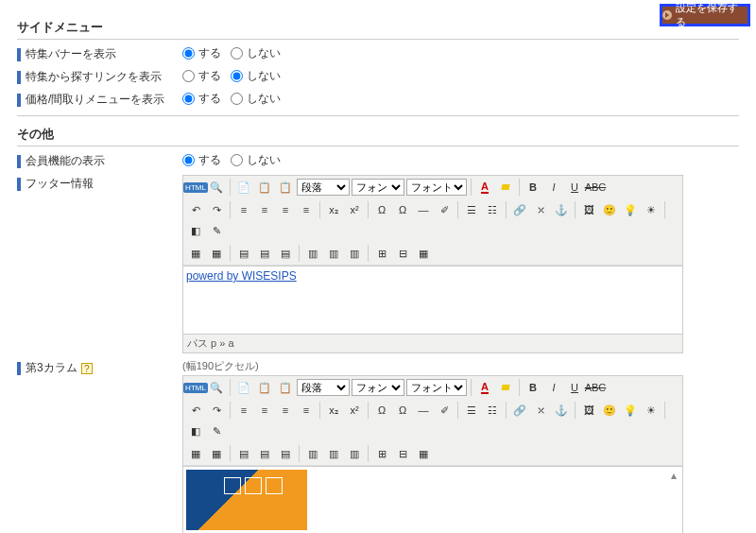  What do you see at coordinates (242, 276) in the screenshot?
I see `footer-content-link: powerd by WISESIPS` at bounding box center [242, 276].